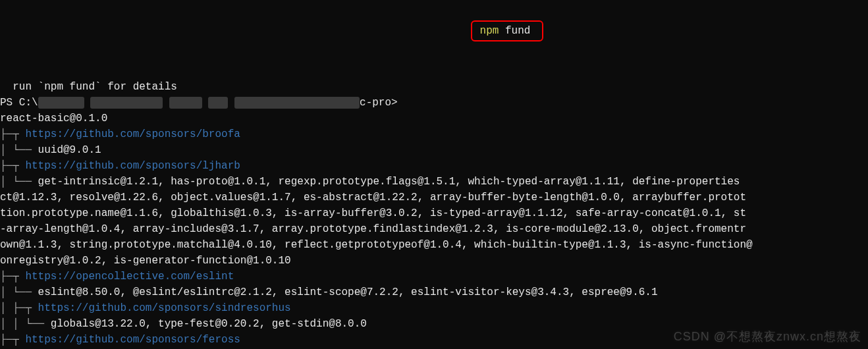 The height and width of the screenshot is (349, 868). What do you see at coordinates (54, 119) in the screenshot?
I see `root-package: react-basic@0.1.0` at bounding box center [54, 119].